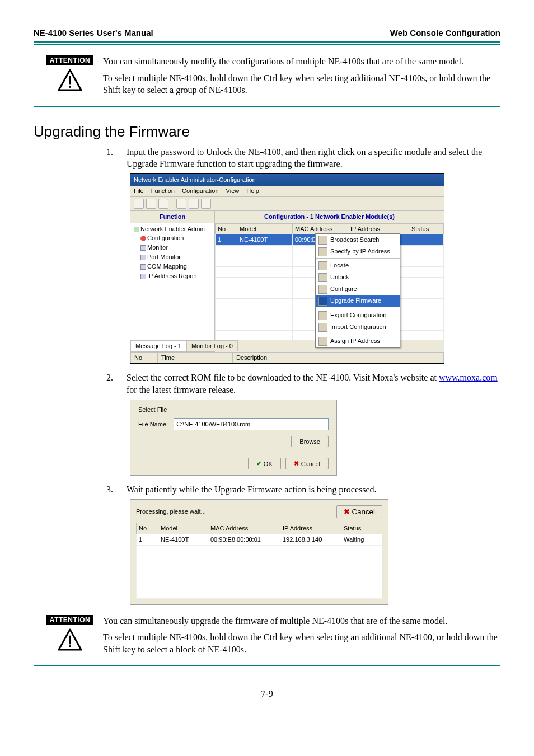 The image size is (534, 756). I want to click on ctx-unlock: Unlock, so click(358, 278).